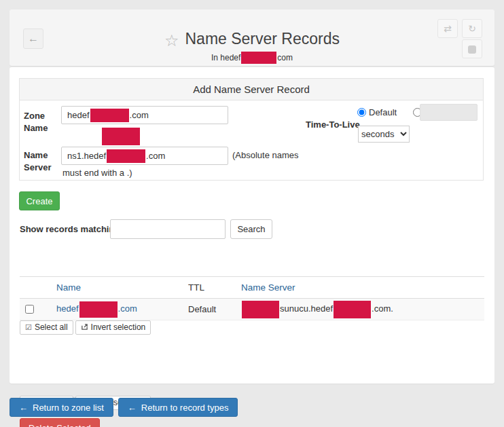  I want to click on invert-selection-icon, so click(84, 327).